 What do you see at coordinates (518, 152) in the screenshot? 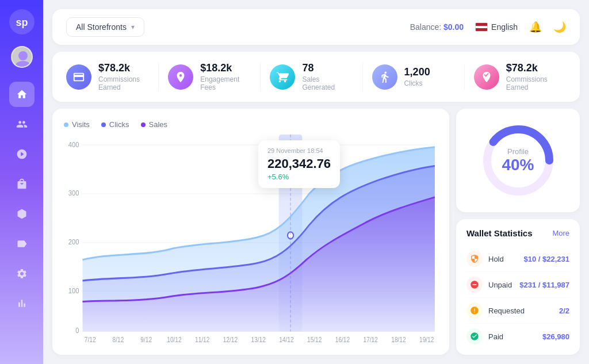
I see `profile-label: Profile` at bounding box center [518, 152].